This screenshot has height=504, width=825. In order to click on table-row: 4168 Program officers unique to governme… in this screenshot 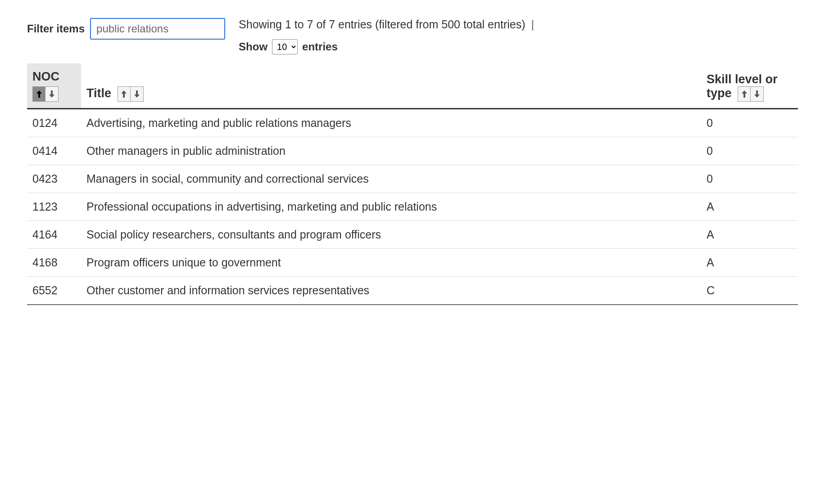, I will do `click(412, 263)`.